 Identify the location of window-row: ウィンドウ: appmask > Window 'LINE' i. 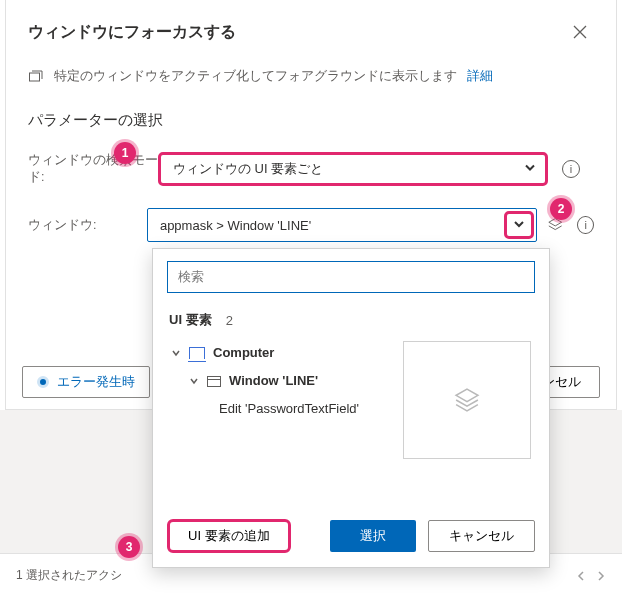
(311, 225).